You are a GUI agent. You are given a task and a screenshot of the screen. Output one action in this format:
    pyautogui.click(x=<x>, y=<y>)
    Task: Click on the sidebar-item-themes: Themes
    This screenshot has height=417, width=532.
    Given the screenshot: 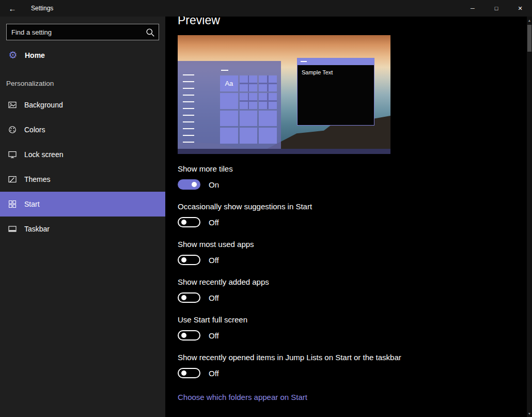 What is the action you would take?
    pyautogui.click(x=83, y=179)
    